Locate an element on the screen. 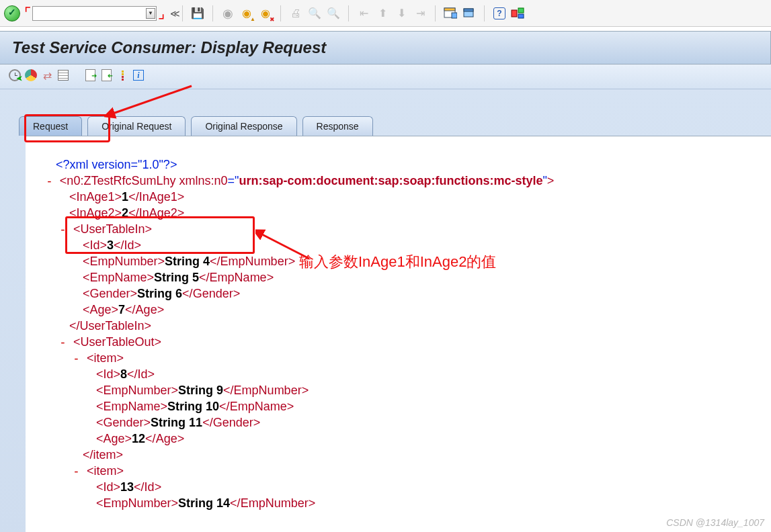 Image resolution: width=771 pixels, height=532 pixels. xml-age12: <Age>12</Age> is located at coordinates (409, 439).